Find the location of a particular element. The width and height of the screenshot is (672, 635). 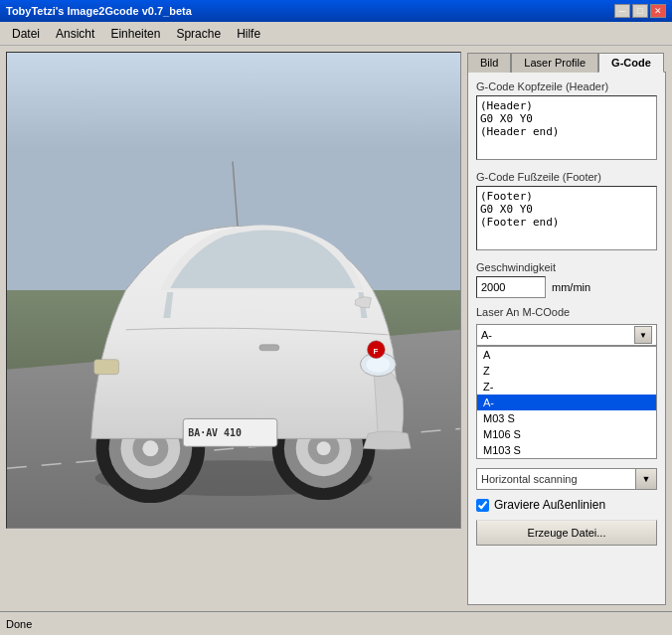

laser-dropdown-selected: A- ▼ is located at coordinates (567, 335).